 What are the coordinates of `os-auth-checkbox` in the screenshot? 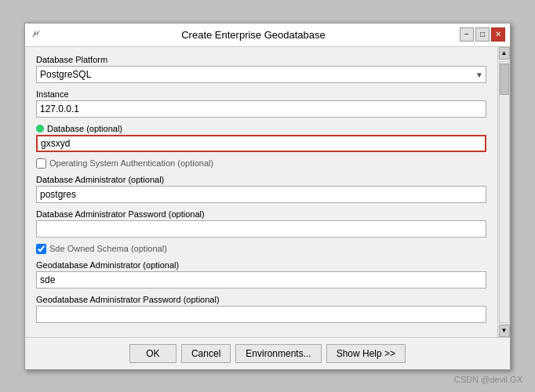 It's located at (41, 163).